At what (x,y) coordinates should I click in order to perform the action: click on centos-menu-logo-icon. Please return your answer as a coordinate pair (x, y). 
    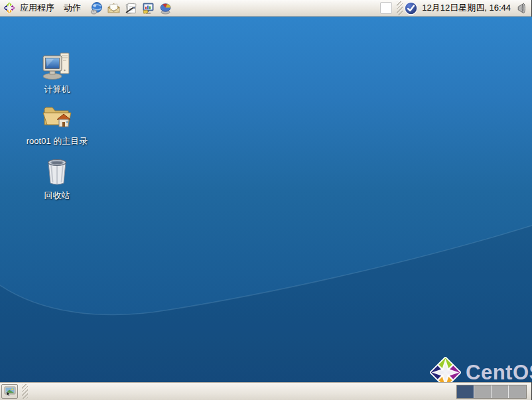
    Looking at the image, I should click on (9, 8).